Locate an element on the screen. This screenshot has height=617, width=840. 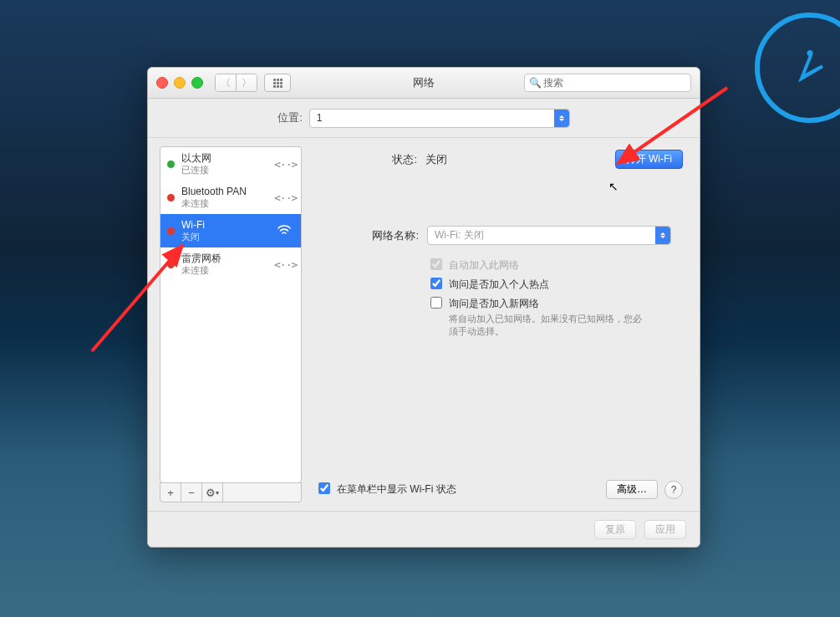
checkbox-label: 自动加入此网络 is located at coordinates (484, 266).